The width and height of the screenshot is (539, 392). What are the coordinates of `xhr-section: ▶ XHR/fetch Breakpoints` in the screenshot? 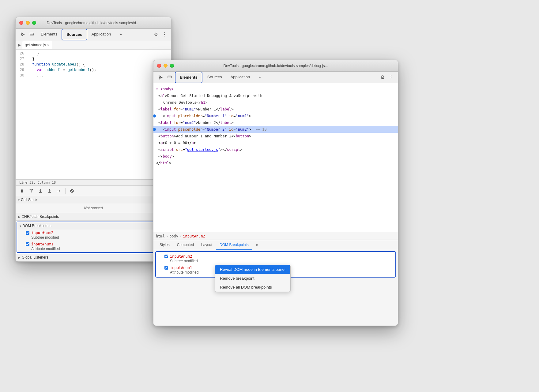 It's located at (93, 217).